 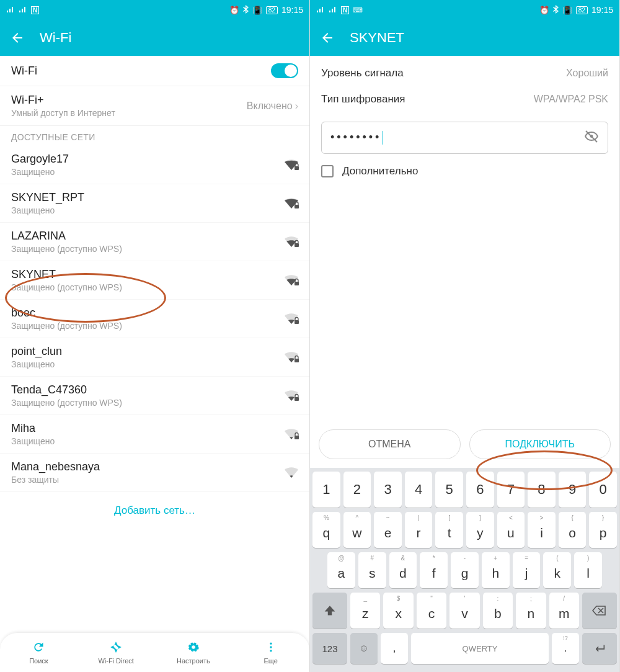 I want to click on network-name: point_clun, so click(x=148, y=351).